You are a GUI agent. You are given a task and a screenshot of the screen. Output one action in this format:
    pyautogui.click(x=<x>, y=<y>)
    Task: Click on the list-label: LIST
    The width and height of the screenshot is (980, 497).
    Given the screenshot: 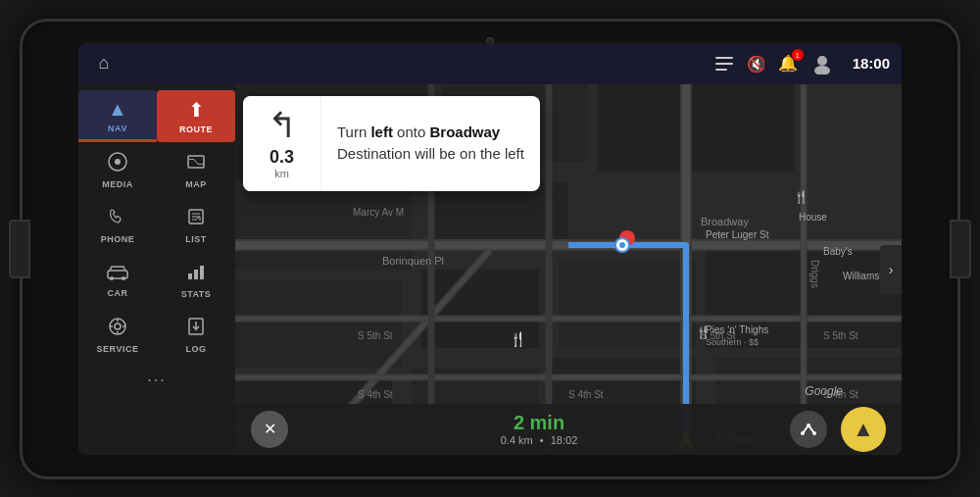 What is the action you would take?
    pyautogui.click(x=196, y=239)
    